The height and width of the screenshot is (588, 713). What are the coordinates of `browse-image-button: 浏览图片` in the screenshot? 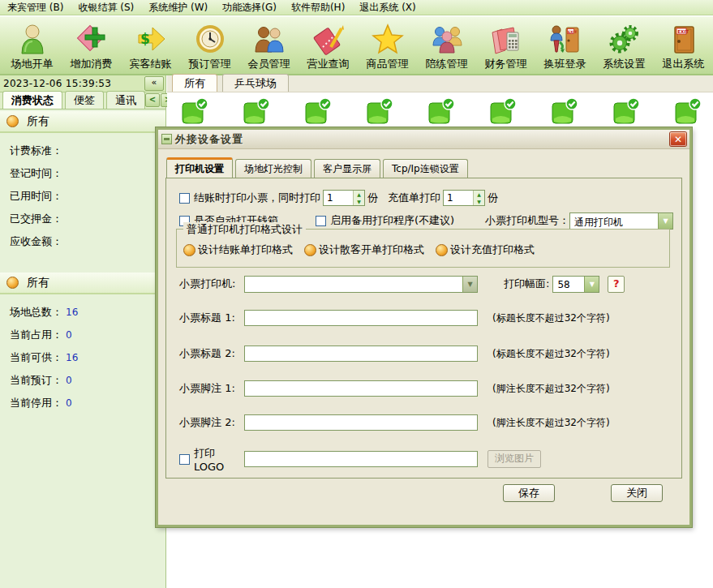 It's located at (514, 459).